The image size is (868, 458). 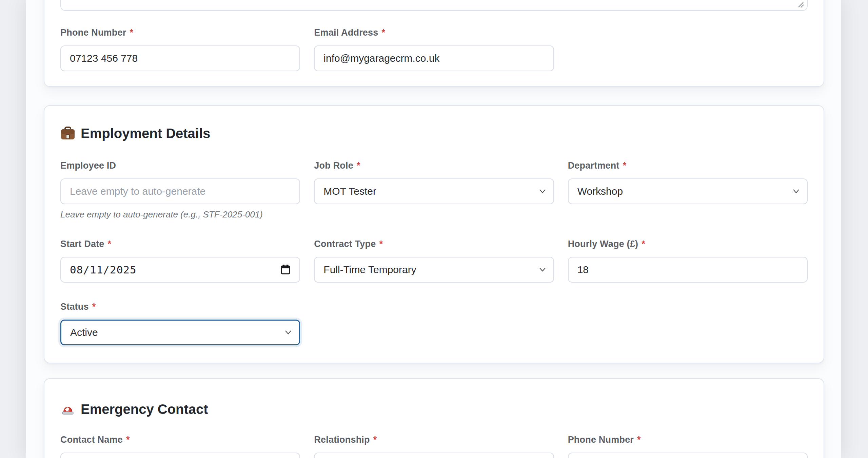 What do you see at coordinates (434, 440) in the screenshot?
I see `relationship-label: Relationship*` at bounding box center [434, 440].